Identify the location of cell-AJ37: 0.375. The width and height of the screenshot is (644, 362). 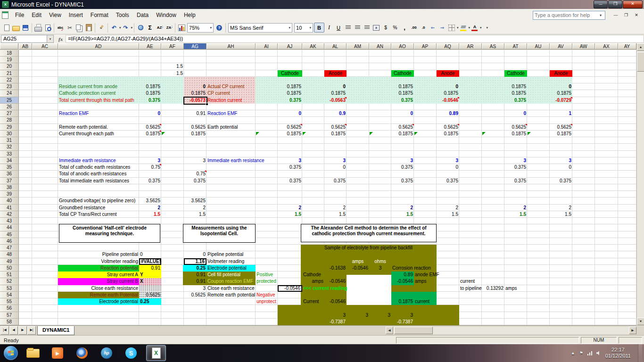
(290, 181).